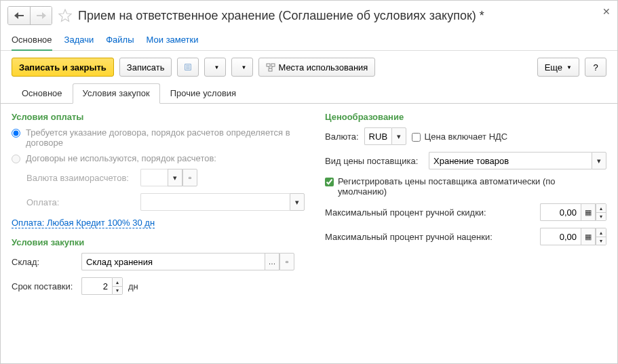 Image resolution: width=618 pixels, height=364 pixels. Describe the element at coordinates (158, 117) in the screenshot. I see `section-payment-terms: Условия оплаты` at that location.